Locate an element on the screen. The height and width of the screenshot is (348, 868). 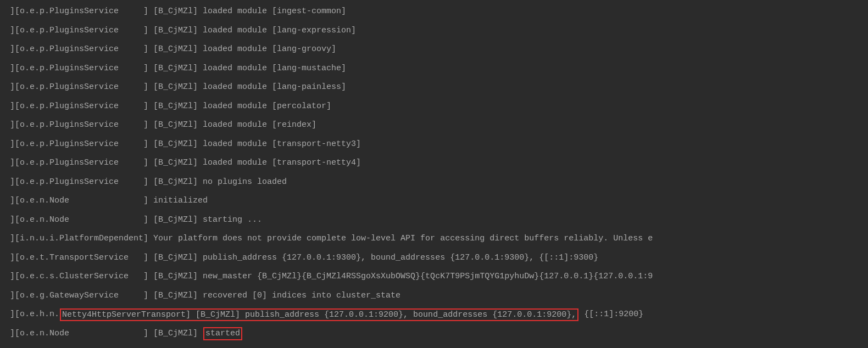
log-segment: ][o.e.h.n. is located at coordinates (35, 315).